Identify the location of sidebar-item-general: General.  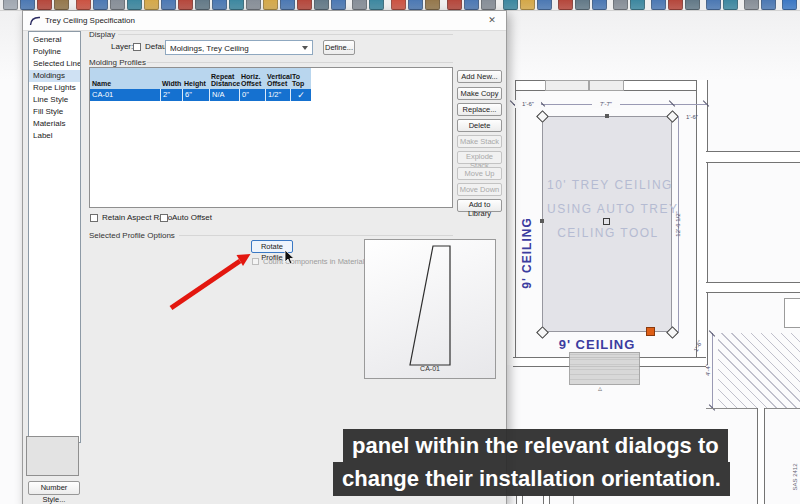
(54, 40).